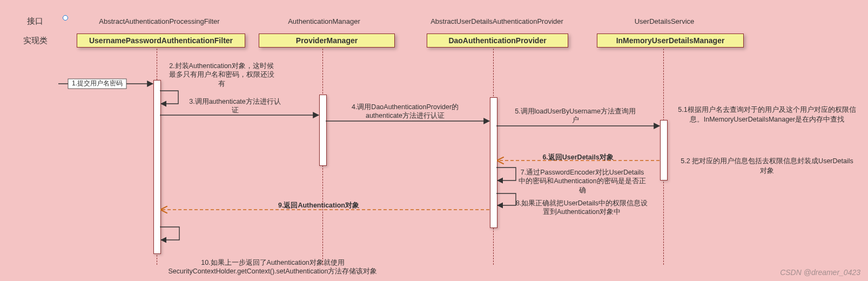  I want to click on legend-interface-label: 接口, so click(35, 22).